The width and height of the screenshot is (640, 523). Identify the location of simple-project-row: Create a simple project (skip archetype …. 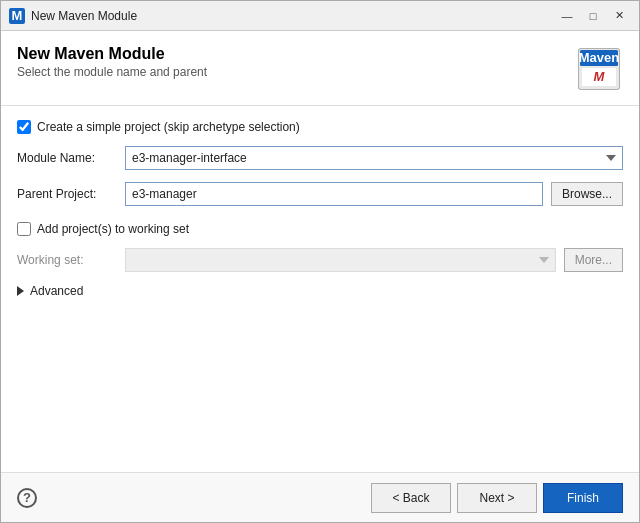
(320, 127).